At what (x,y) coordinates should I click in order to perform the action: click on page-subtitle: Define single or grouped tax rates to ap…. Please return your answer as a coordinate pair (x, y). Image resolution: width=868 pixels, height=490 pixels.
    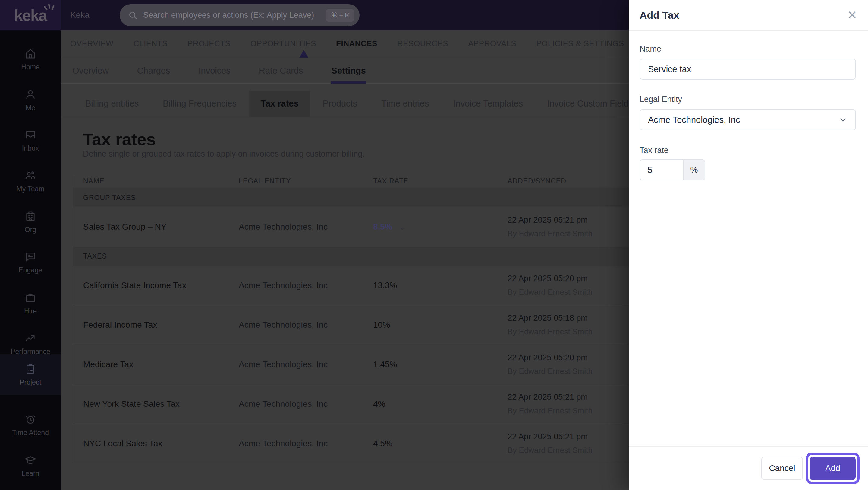
    Looking at the image, I should click on (224, 154).